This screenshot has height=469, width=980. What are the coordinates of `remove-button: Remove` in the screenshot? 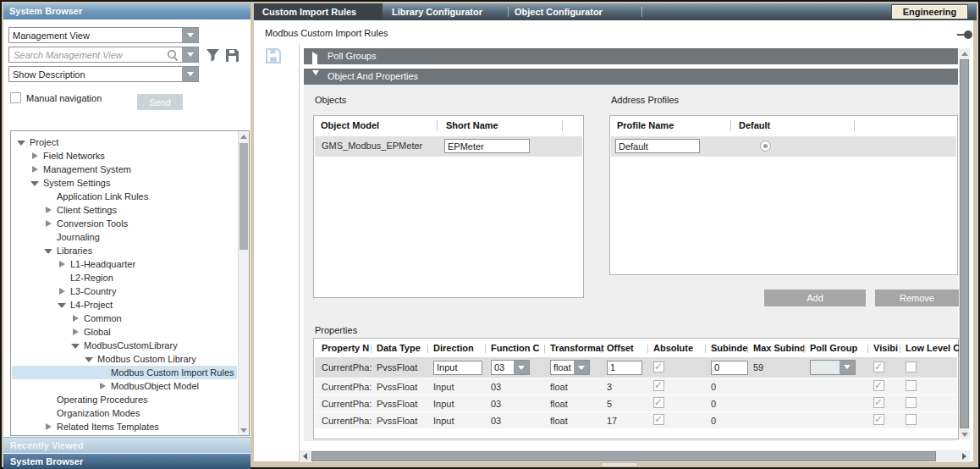 It's located at (917, 298).